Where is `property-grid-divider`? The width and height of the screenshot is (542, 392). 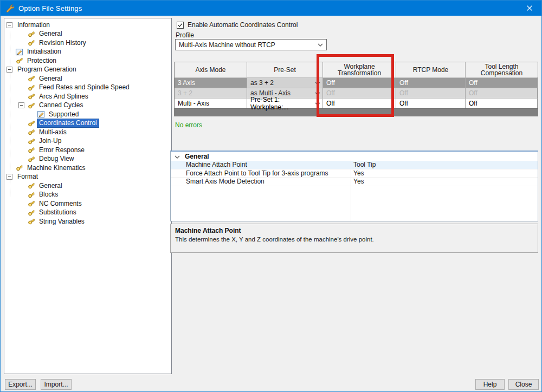
property-grid-divider is located at coordinates (351, 191).